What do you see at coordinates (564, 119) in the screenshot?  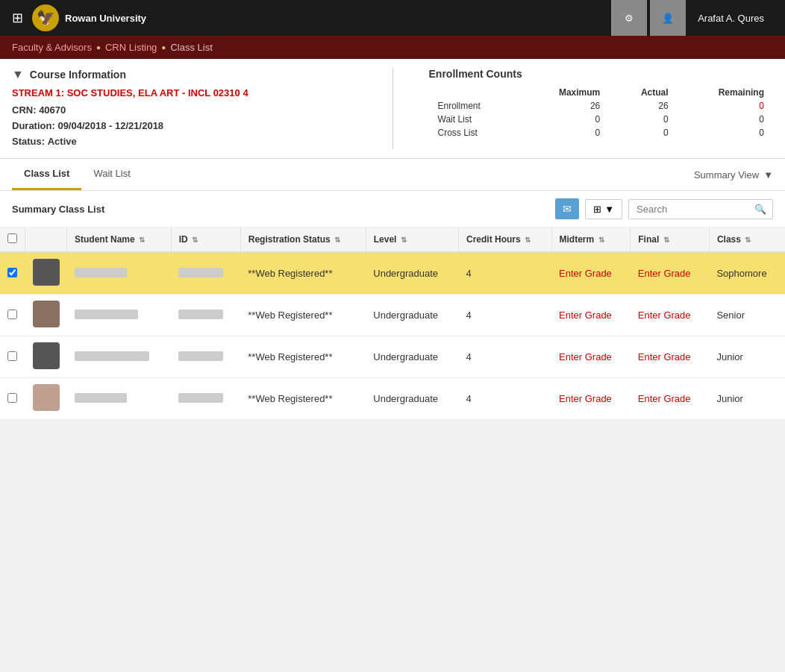 I see `enrollment-row-max: 0` at bounding box center [564, 119].